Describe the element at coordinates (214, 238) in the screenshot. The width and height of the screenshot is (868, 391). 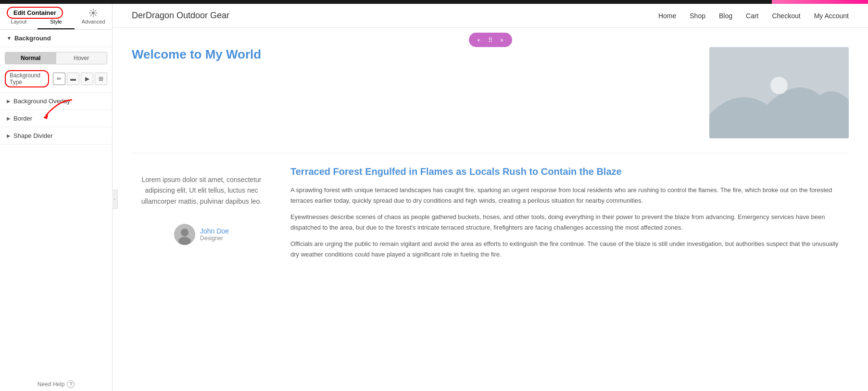
I see `author-role: Designer` at that location.